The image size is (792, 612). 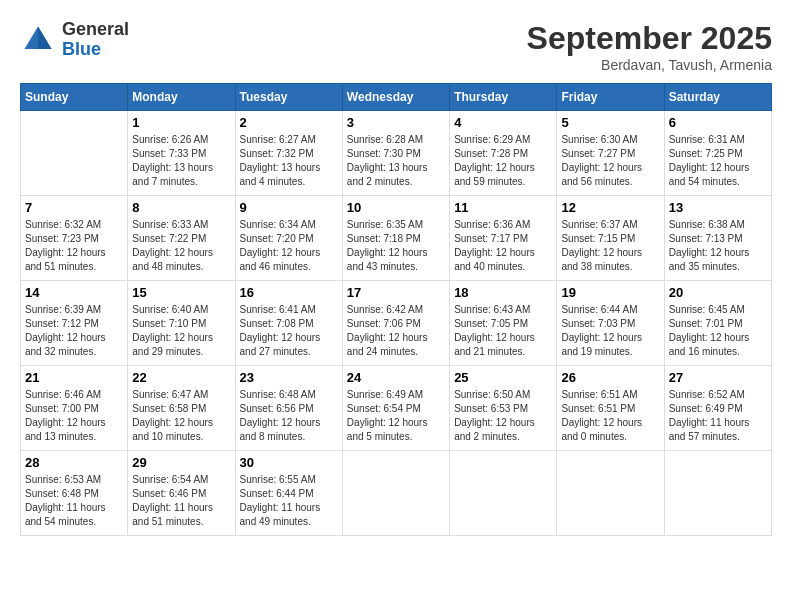 What do you see at coordinates (718, 208) in the screenshot?
I see `day-number: 13` at bounding box center [718, 208].